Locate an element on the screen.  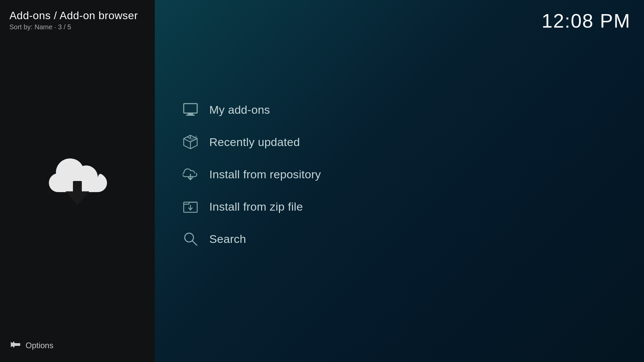
box-icon is located at coordinates (190, 142).